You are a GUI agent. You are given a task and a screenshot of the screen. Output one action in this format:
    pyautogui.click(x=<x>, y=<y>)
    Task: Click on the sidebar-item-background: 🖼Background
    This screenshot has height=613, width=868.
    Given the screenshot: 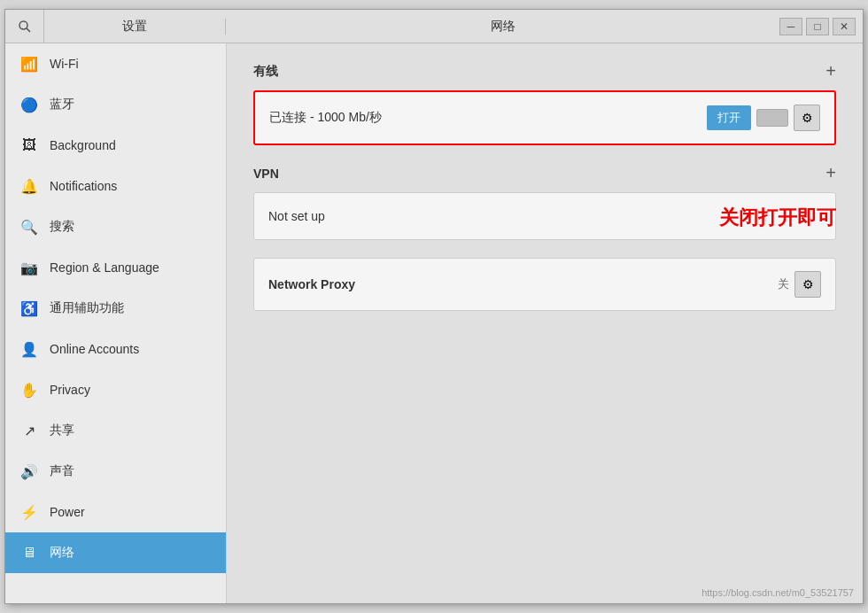 What is the action you would take?
    pyautogui.click(x=115, y=145)
    